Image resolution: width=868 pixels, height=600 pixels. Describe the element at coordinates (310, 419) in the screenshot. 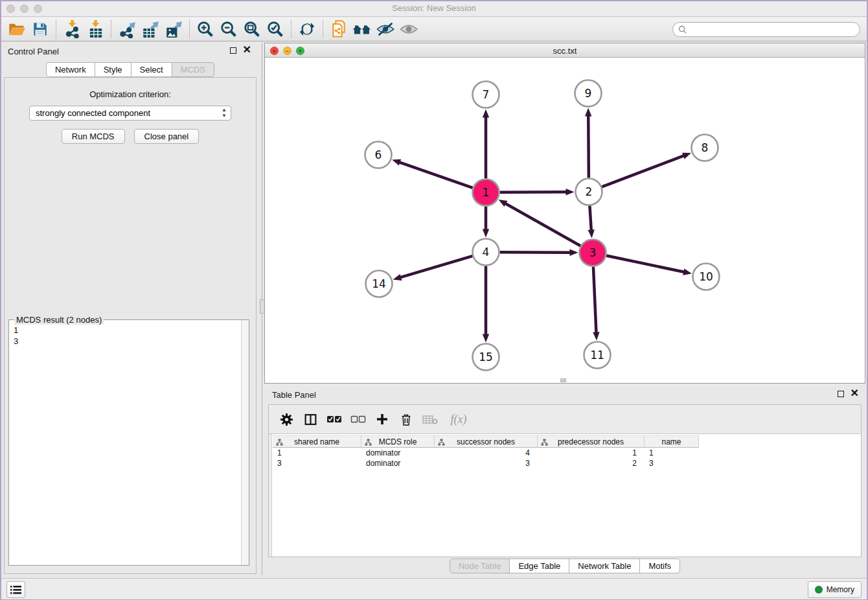

I see `show-columns-button` at that location.